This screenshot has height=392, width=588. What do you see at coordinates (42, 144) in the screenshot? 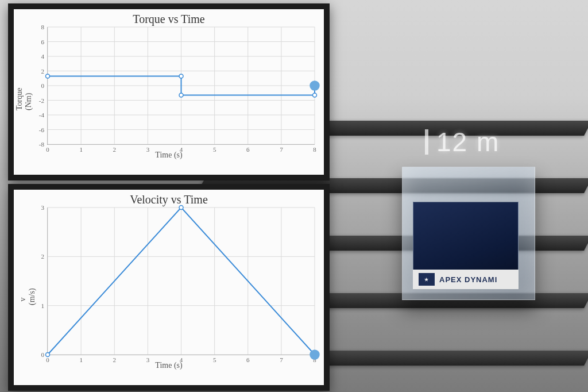
I see `svg-text: -8` at bounding box center [42, 144].